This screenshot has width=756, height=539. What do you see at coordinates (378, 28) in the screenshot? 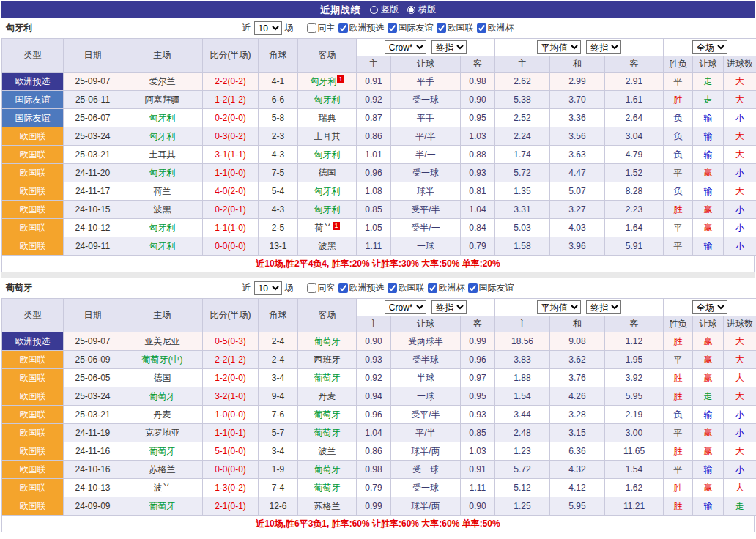
I see `filter-controls: 近 10 场 同主 欧洲预选 国际友谊 欧国联` at bounding box center [378, 28].